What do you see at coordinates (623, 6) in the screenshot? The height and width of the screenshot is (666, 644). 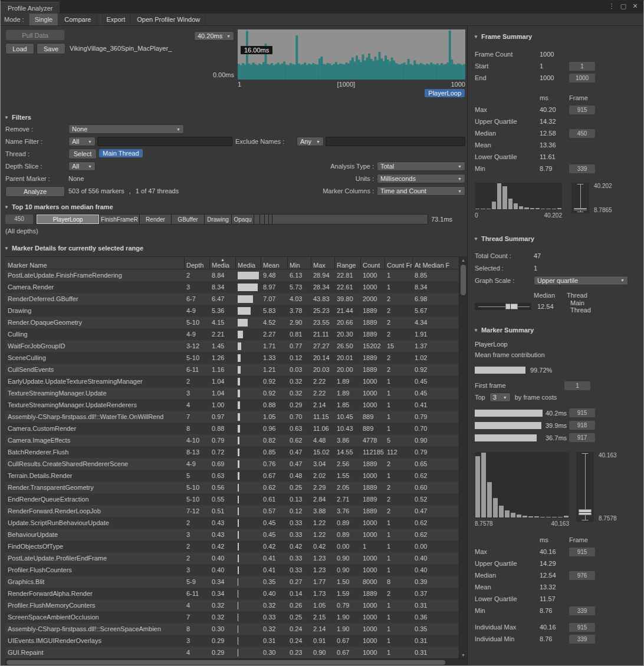 I see `maximize-icon: ▢` at bounding box center [623, 6].